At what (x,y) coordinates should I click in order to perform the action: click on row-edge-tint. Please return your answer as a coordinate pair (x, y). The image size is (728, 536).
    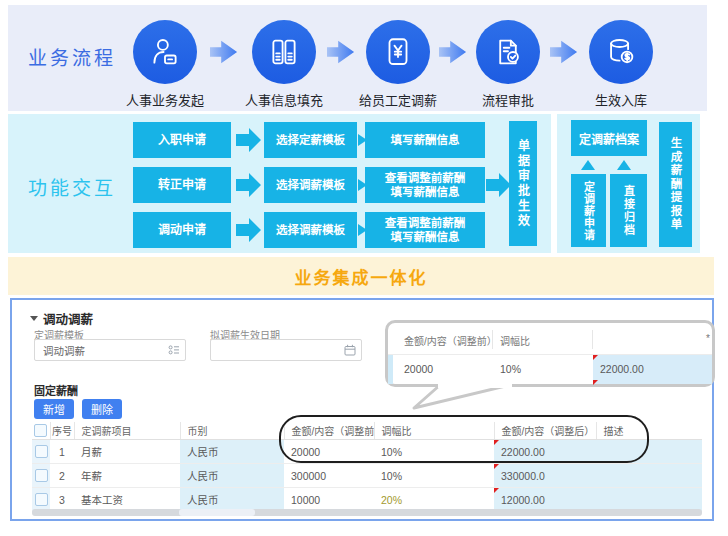
    Looking at the image, I should click on (390, 370).